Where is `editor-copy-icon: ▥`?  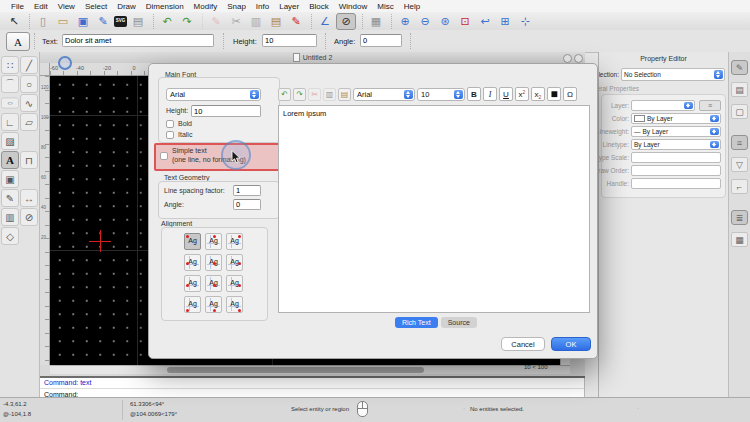 editor-copy-icon: ▥ is located at coordinates (330, 94).